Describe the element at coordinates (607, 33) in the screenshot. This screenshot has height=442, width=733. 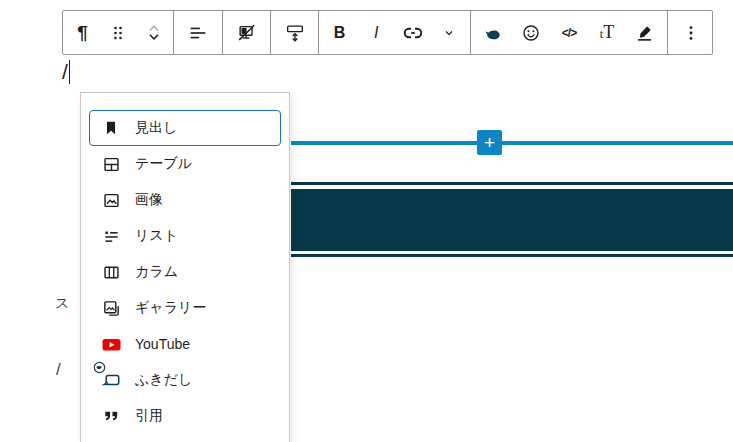
I see `font-size-button: tT` at that location.